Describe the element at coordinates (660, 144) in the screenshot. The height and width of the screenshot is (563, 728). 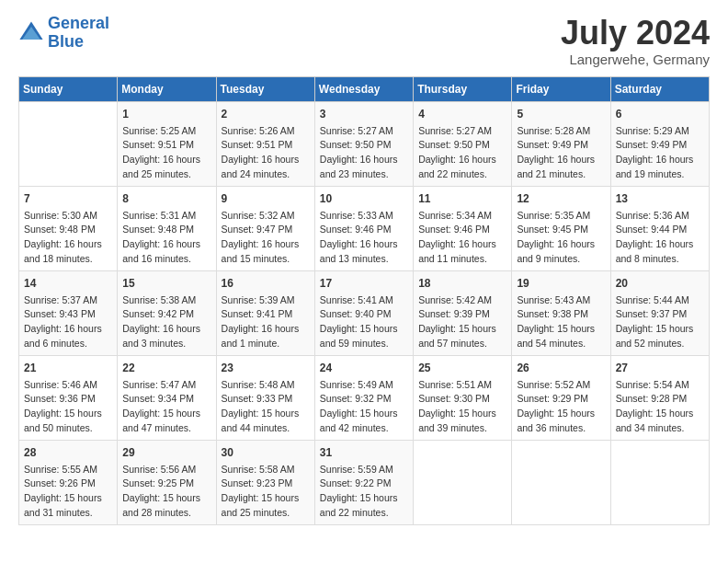
I see `calendar-cell: 6Sunrise: 5:29 AM Sunset: 9:49 PM Daylig…` at that location.